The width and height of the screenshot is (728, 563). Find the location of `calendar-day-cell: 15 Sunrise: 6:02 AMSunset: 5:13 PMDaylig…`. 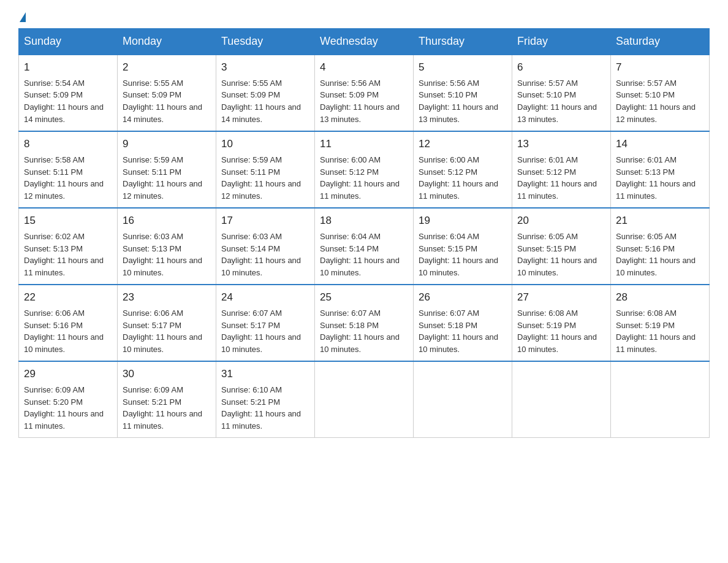

calendar-day-cell: 15 Sunrise: 6:02 AMSunset: 5:13 PMDaylig… is located at coordinates (69, 247).